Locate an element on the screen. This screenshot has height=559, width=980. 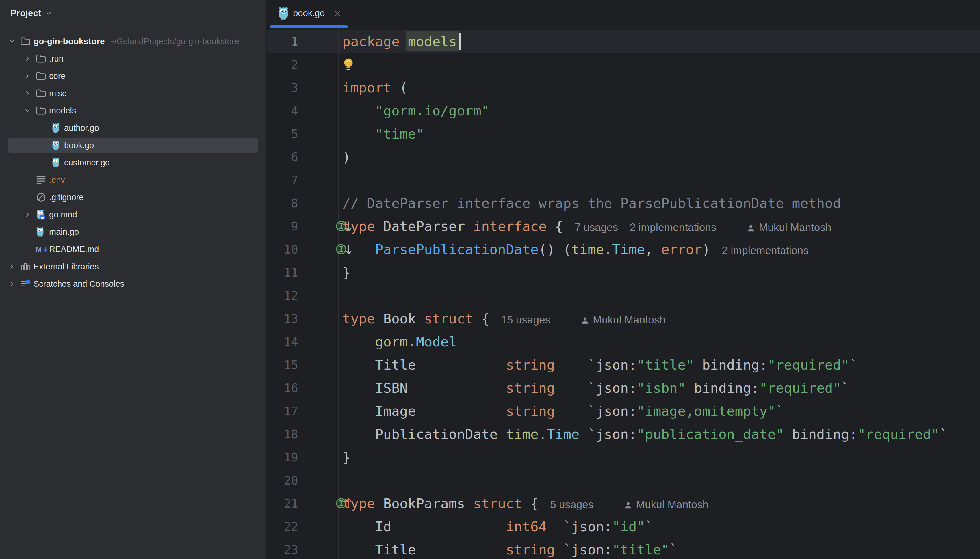
tab-book-go: book.go is located at coordinates (309, 14).